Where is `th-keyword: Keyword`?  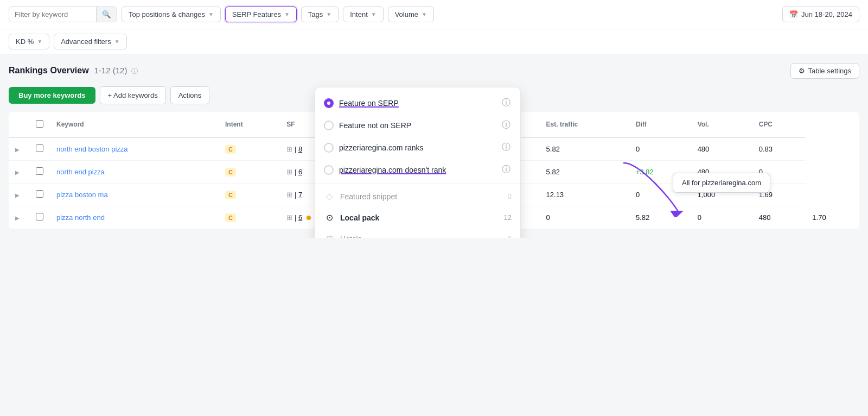 th-keyword: Keyword is located at coordinates (135, 125).